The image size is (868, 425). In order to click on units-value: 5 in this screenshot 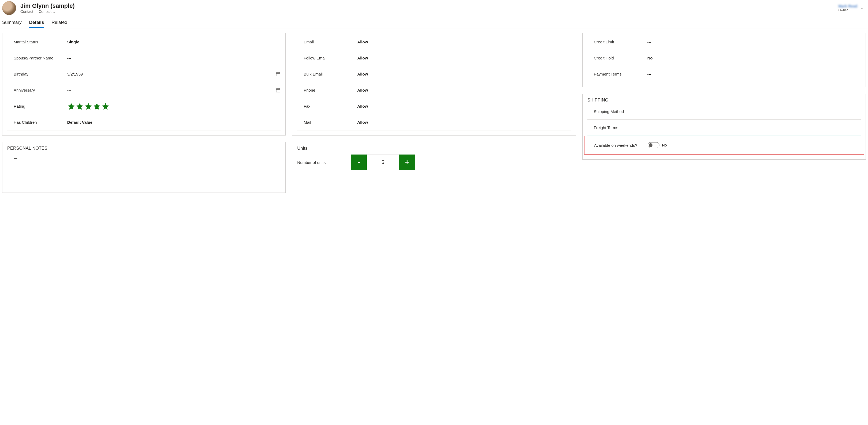, I will do `click(383, 162)`.